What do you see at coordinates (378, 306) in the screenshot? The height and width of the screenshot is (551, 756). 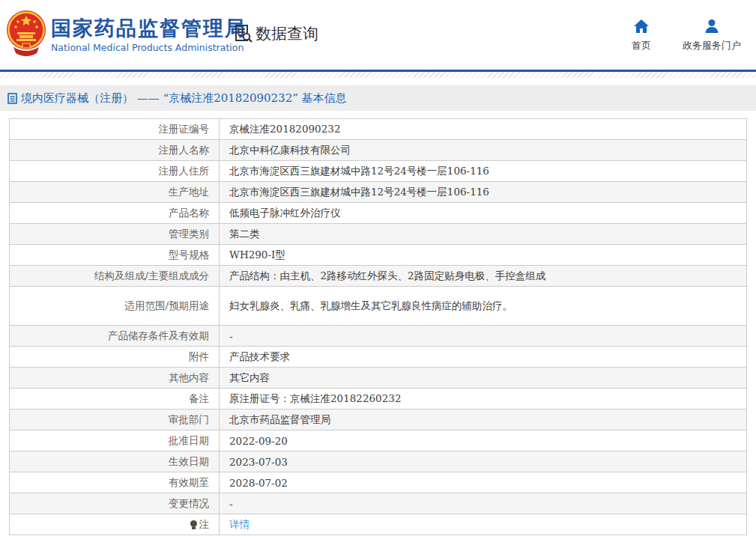 I see `table-row: 适用范围/预期用途 妇女乳腺炎、乳痛、乳腺增生及其它乳腺良性病症的辅助治疗。` at bounding box center [378, 306].